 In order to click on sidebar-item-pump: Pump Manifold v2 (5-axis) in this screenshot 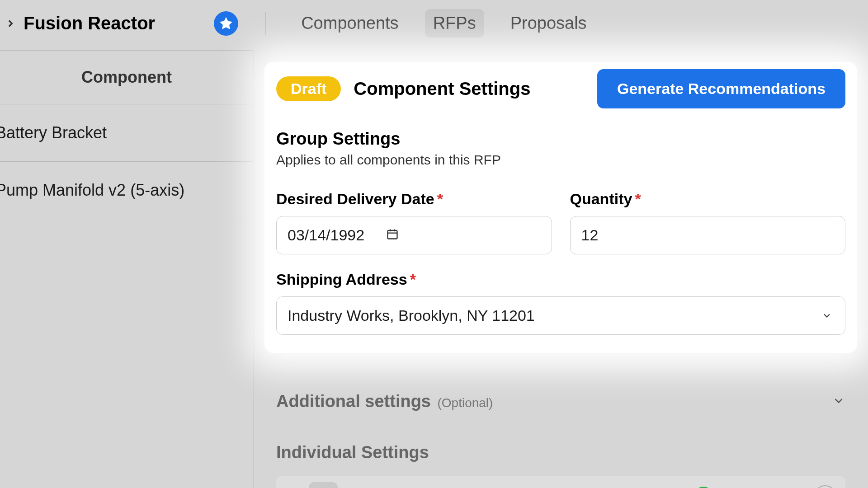, I will do `click(127, 191)`.